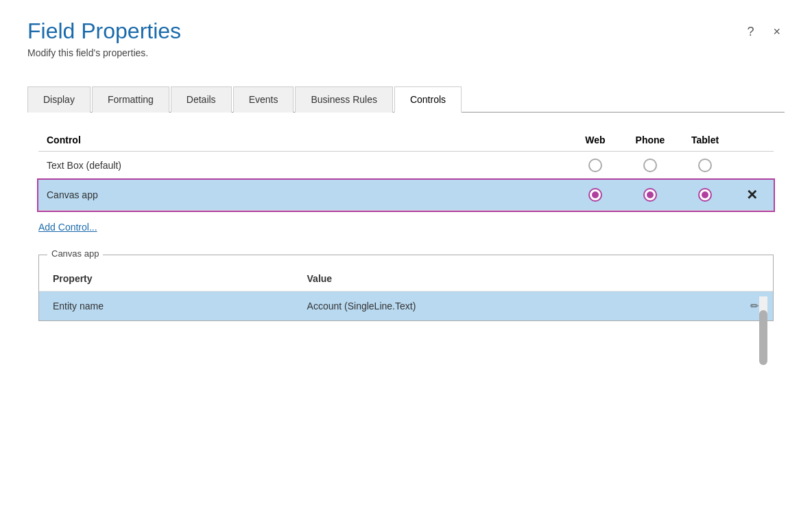 Image resolution: width=812 pixels, height=505 pixels. What do you see at coordinates (75, 254) in the screenshot?
I see `canvas-app-legend: Canvas app` at bounding box center [75, 254].